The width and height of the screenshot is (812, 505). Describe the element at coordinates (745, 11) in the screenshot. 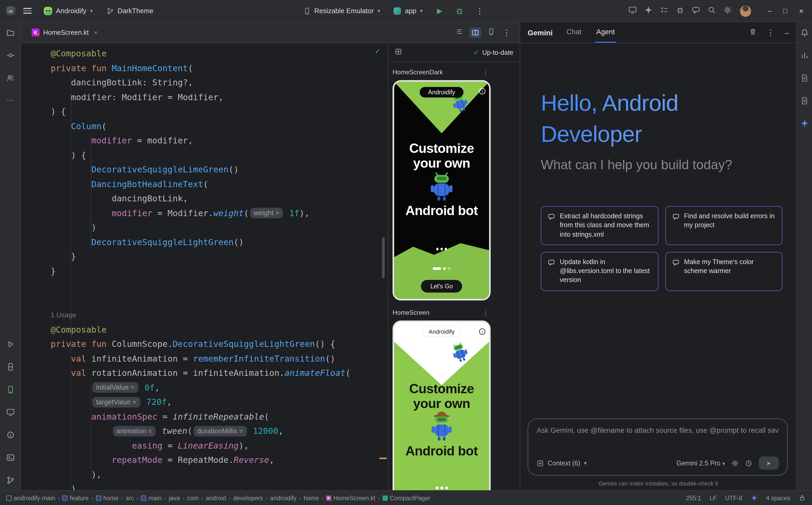

I see `avatar` at that location.